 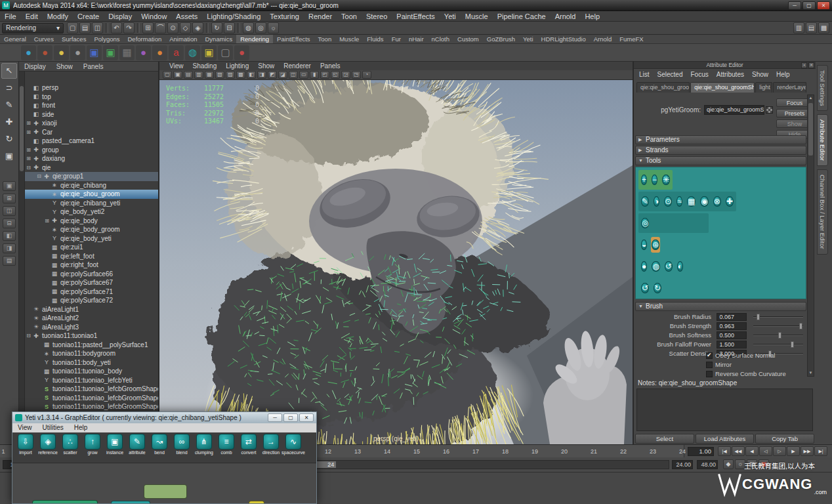 What do you see at coordinates (275, 417) in the screenshot?
I see `yeti-minimize-button: ─` at bounding box center [275, 417].